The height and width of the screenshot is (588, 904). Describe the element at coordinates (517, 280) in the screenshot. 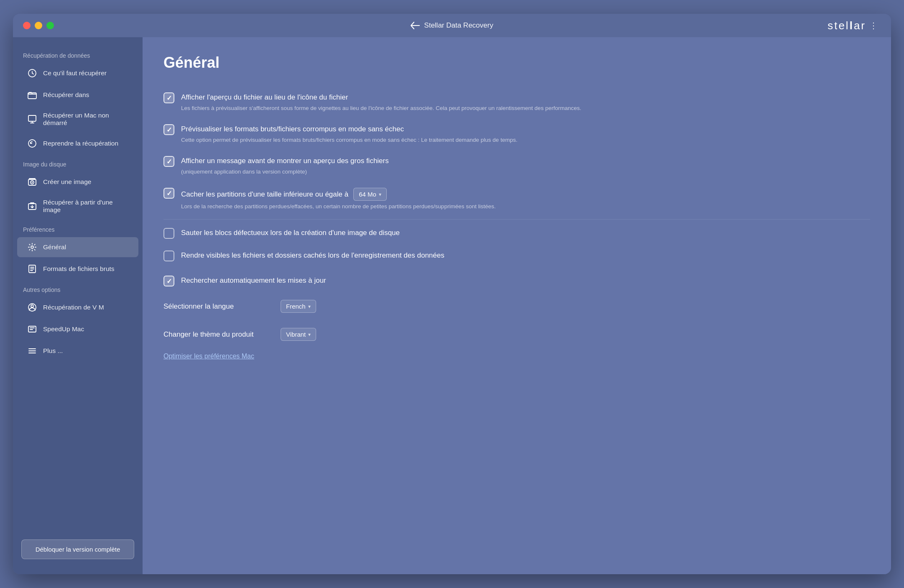

I see `setting-auto-update: Rechercher automatiquement les mises à j…` at that location.